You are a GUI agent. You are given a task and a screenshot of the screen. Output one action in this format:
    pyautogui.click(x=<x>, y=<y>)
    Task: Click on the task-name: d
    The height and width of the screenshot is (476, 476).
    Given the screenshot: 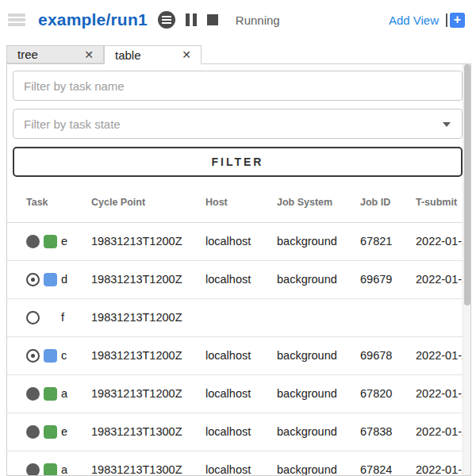 What is the action you would take?
    pyautogui.click(x=64, y=279)
    